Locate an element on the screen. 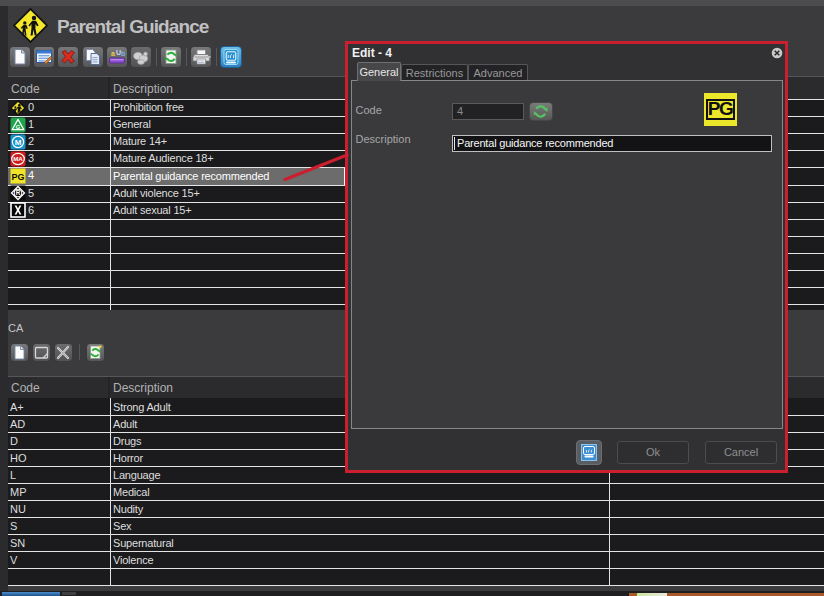 The height and width of the screenshot is (596, 824). svg-text: G is located at coordinates (18, 127).